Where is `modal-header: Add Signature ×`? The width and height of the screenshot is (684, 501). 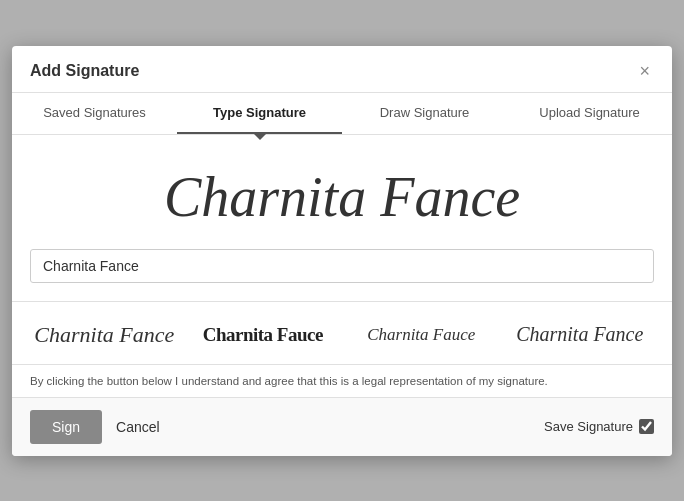
modal-header: Add Signature × is located at coordinates (342, 70).